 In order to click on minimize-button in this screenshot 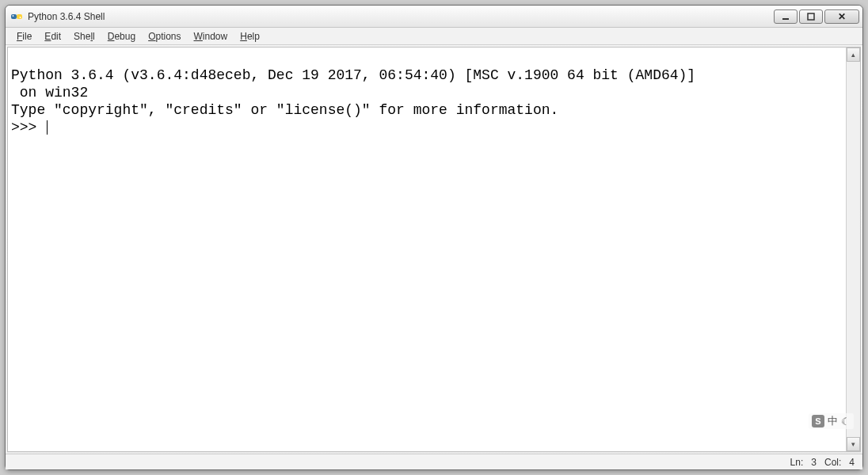, I will do `click(786, 17)`.